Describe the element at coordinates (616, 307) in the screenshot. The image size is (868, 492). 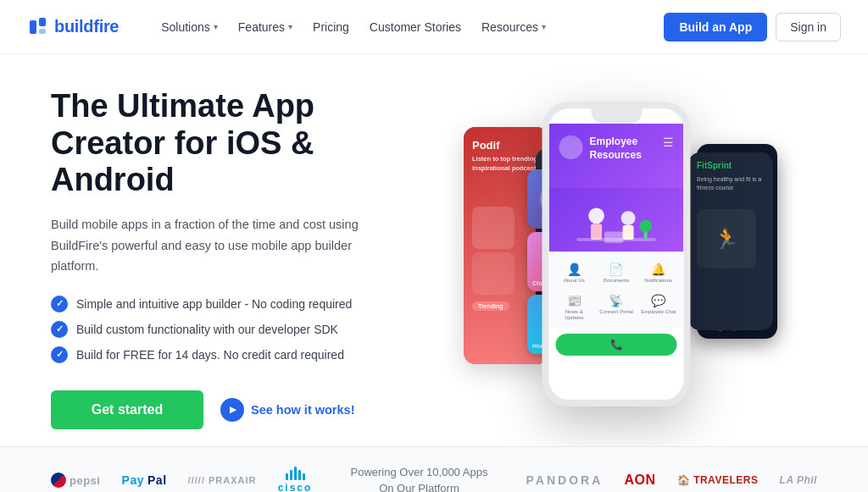
I see `phone-nav-connect: 📡 Connect Portal` at that location.